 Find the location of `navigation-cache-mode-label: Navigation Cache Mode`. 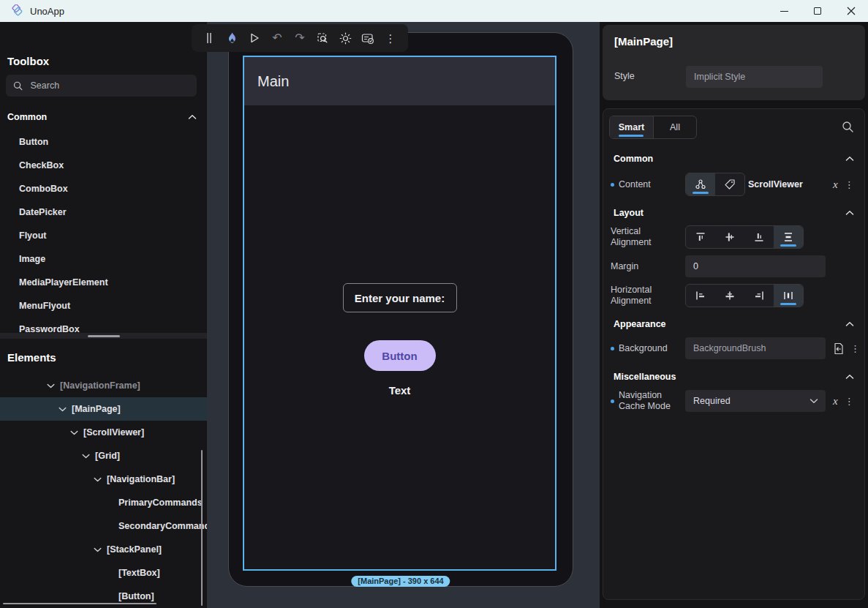

navigation-cache-mode-label: Navigation Cache Mode is located at coordinates (646, 401).